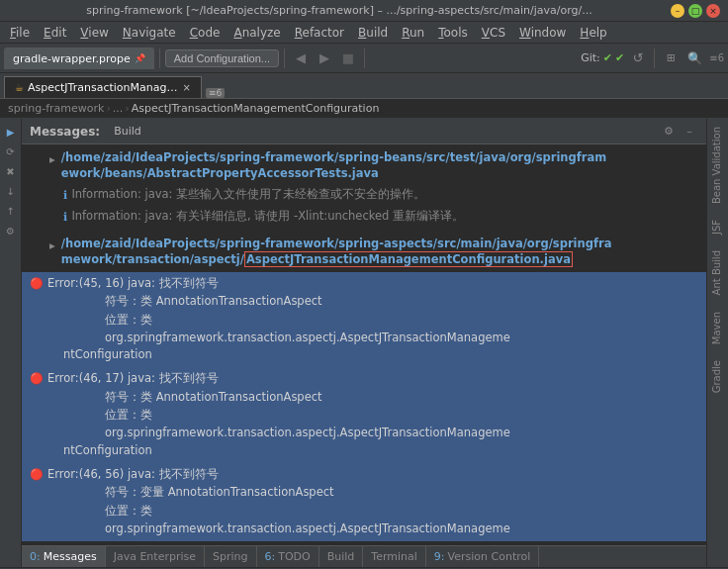 The width and height of the screenshot is (728, 569). I want to click on bottom-tabs: 0:MessagesJava EnterpriseSpring6:TODOBui…, so click(364, 556).